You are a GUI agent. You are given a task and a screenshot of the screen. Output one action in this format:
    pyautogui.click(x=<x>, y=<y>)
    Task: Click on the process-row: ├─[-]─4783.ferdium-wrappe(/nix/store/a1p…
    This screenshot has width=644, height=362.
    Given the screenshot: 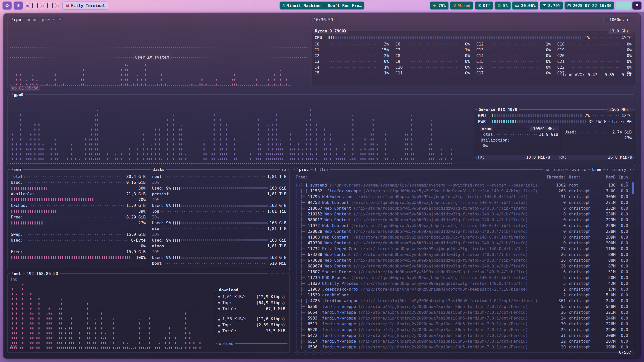 What is the action you would take?
    pyautogui.click(x=464, y=301)
    